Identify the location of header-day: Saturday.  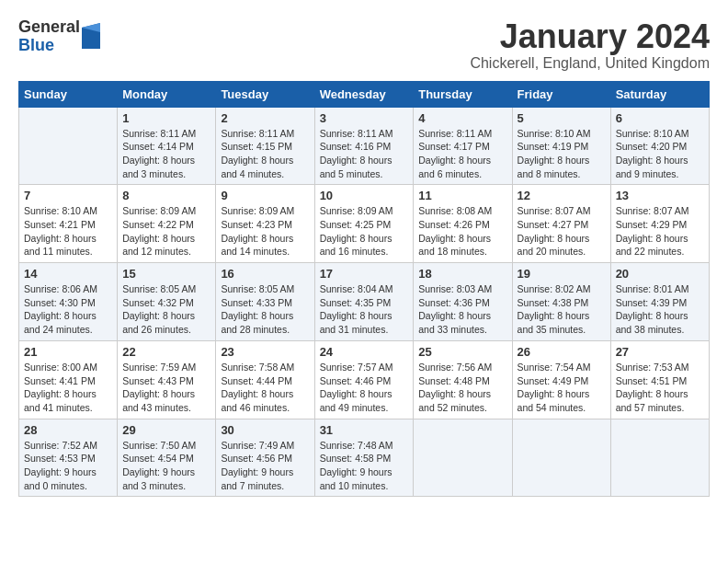
(660, 94).